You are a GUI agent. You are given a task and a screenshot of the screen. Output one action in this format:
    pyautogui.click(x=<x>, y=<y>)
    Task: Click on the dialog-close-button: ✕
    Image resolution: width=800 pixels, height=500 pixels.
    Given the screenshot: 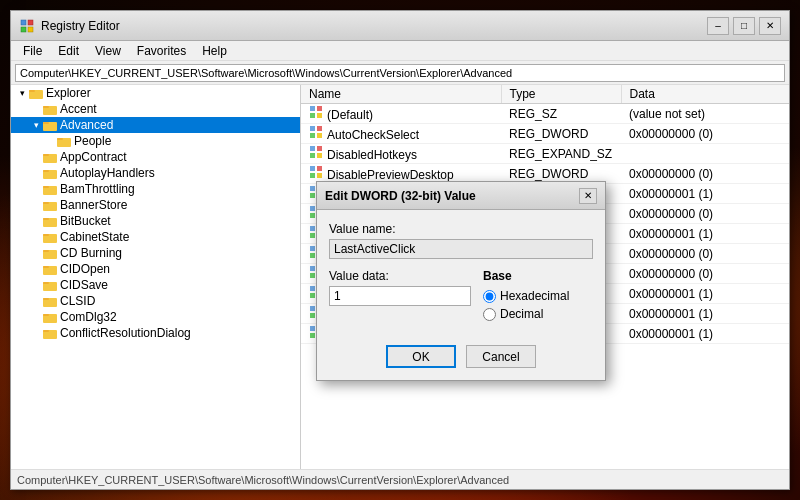 What is the action you would take?
    pyautogui.click(x=588, y=196)
    